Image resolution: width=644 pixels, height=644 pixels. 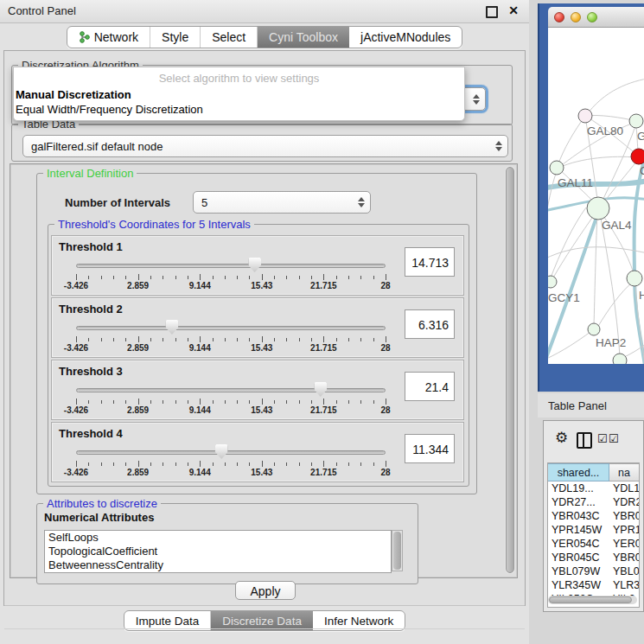 What do you see at coordinates (168, 621) in the screenshot?
I see `tab-impute-data: Impute Data` at bounding box center [168, 621].